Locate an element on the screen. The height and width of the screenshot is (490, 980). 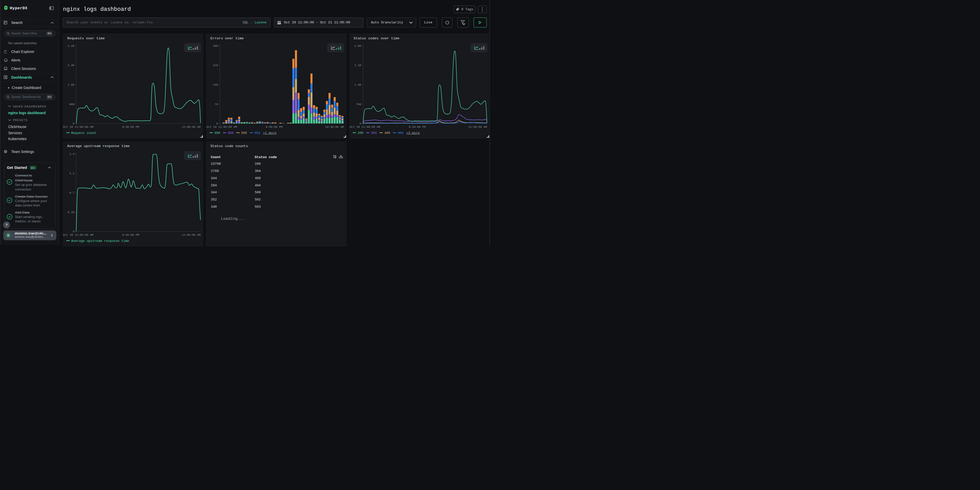
svg-text: 2.4K is located at coordinates (71, 65).